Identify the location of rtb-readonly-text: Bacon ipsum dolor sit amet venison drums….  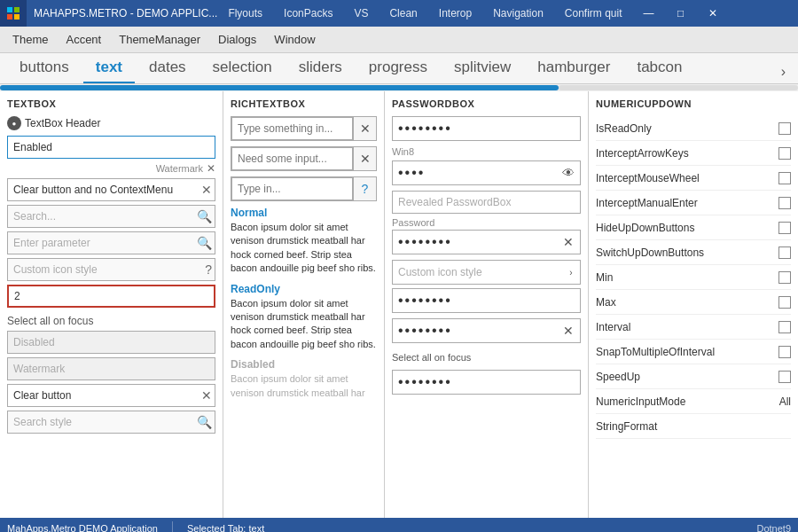
(303, 325).